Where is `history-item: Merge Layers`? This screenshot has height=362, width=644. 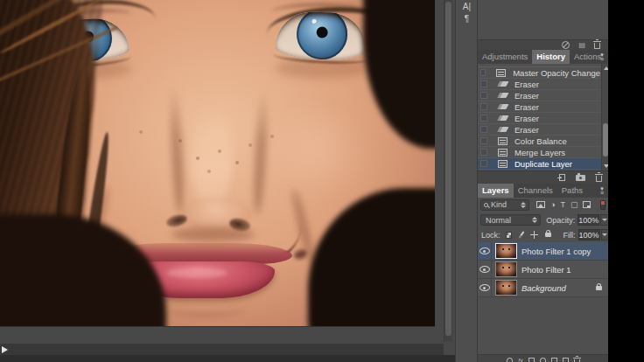
history-item: Merge Layers is located at coordinates (543, 152).